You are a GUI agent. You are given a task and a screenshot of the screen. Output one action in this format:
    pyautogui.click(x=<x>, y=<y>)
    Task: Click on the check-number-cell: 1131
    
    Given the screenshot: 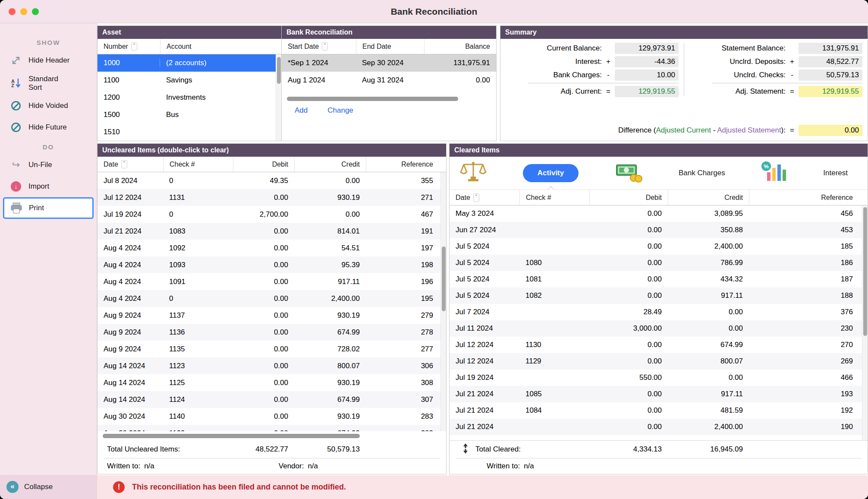 What is the action you would take?
    pyautogui.click(x=198, y=198)
    